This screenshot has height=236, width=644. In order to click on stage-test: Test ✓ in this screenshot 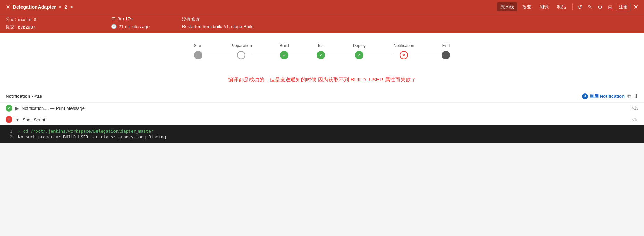, I will do `click(321, 51)`.